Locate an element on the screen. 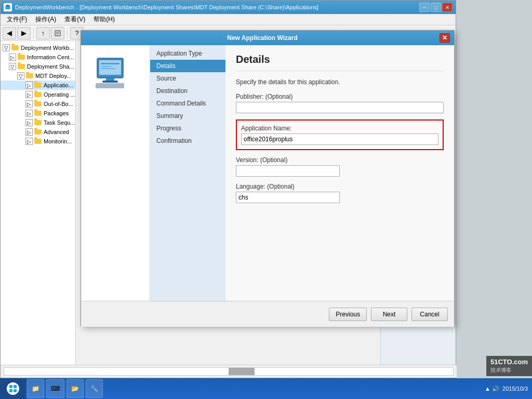 The width and height of the screenshot is (532, 399). properties-button is located at coordinates (58, 33).